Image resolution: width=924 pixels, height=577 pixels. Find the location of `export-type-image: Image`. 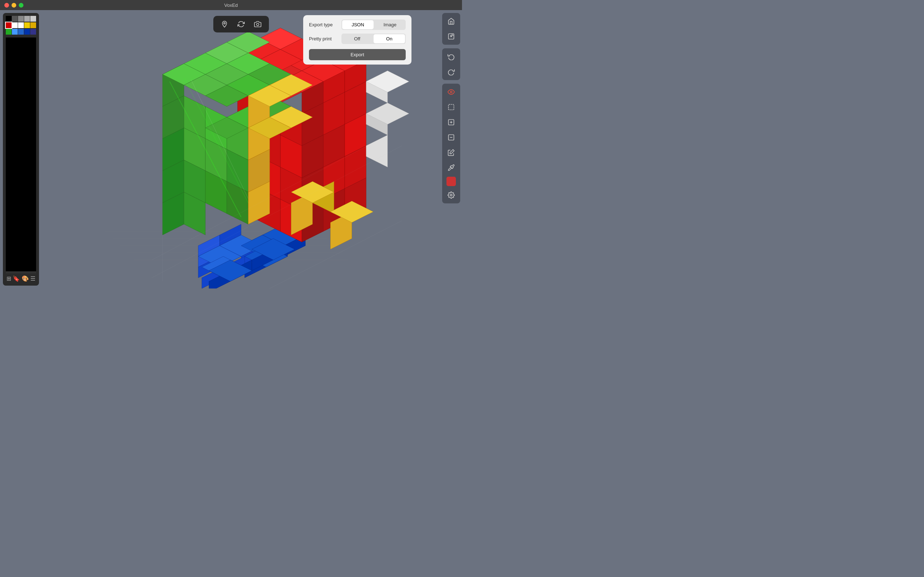

export-type-image: Image is located at coordinates (390, 24).